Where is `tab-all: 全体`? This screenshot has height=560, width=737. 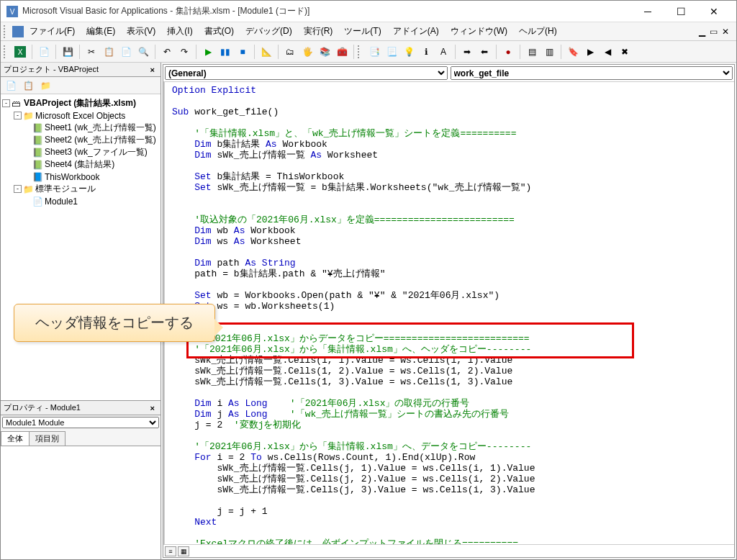 tab-all: 全体 is located at coordinates (15, 438).